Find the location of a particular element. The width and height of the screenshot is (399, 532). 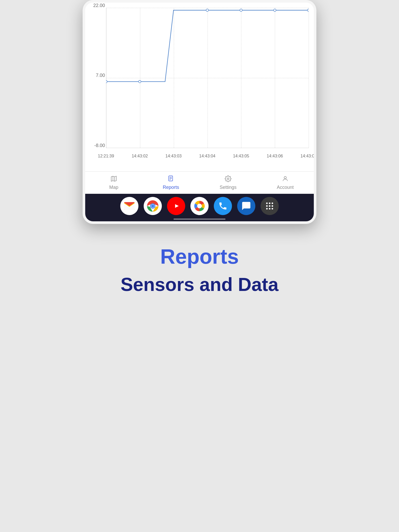

settings-icon is located at coordinates (228, 179).